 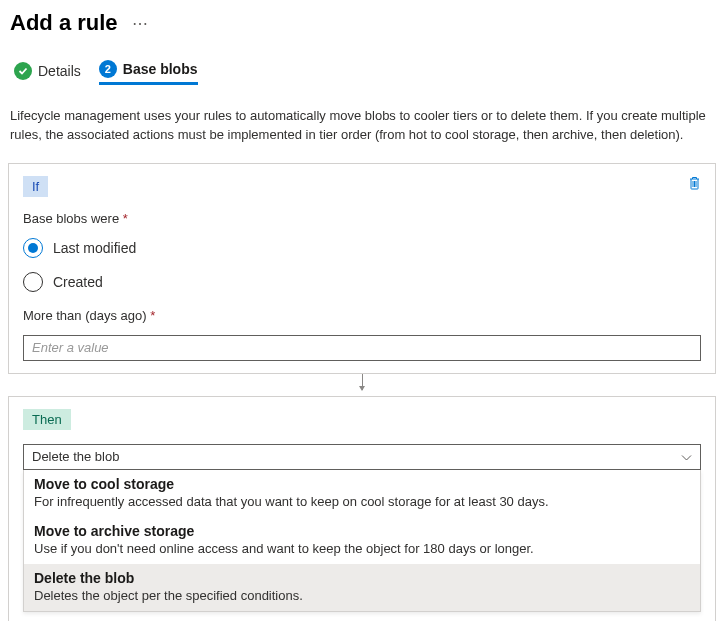 What do you see at coordinates (362, 596) in the screenshot?
I see `option-desc: Deletes the object per the specified con…` at bounding box center [362, 596].